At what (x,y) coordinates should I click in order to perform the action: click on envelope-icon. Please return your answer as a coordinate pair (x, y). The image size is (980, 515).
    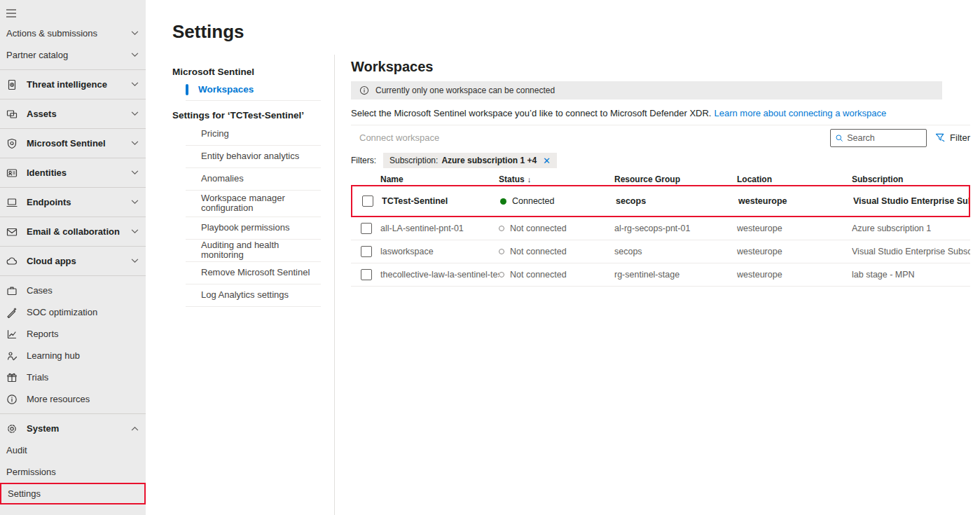
    Looking at the image, I should click on (12, 232).